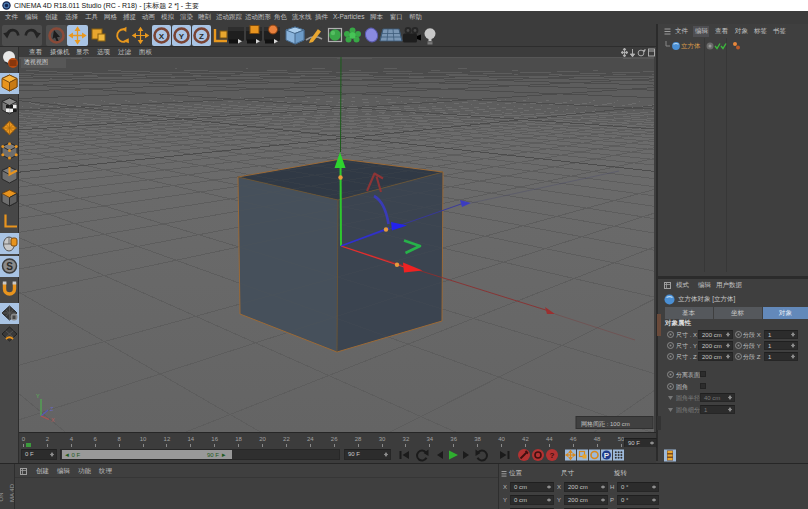 The height and width of the screenshot is (509, 808). What do you see at coordinates (606, 424) in the screenshot?
I see `svg-text: 网格间距 : 100 cm` at bounding box center [606, 424].